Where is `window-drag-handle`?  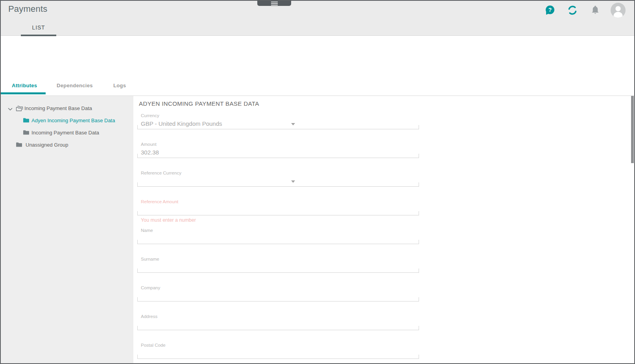
window-drag-handle is located at coordinates (274, 3).